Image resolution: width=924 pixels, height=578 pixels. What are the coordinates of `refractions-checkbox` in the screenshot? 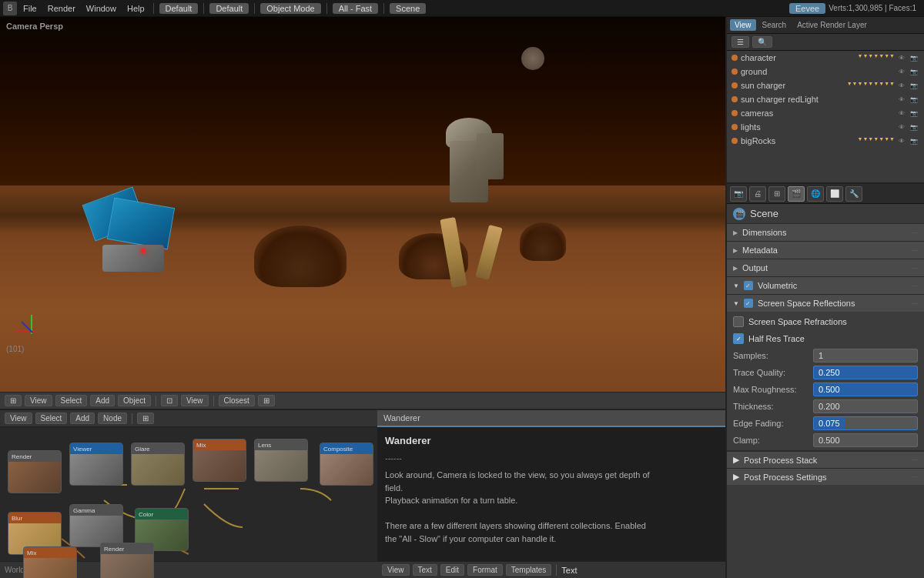 It's located at (738, 322).